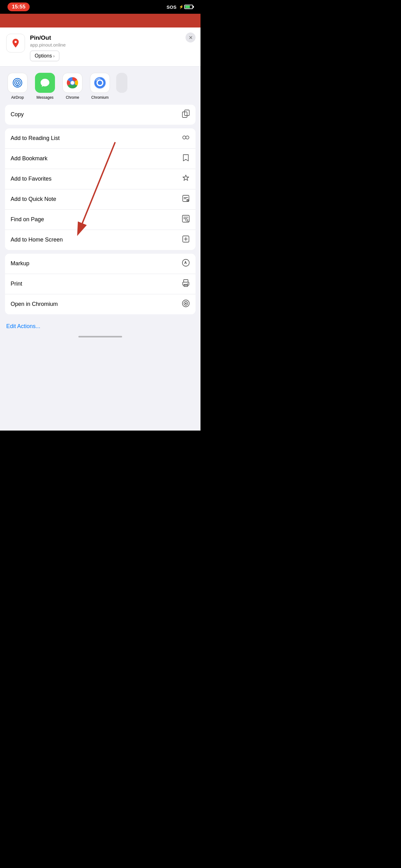 The height and width of the screenshot is (868, 401). What do you see at coordinates (186, 7) in the screenshot?
I see `battery-icon: ⚡` at bounding box center [186, 7].